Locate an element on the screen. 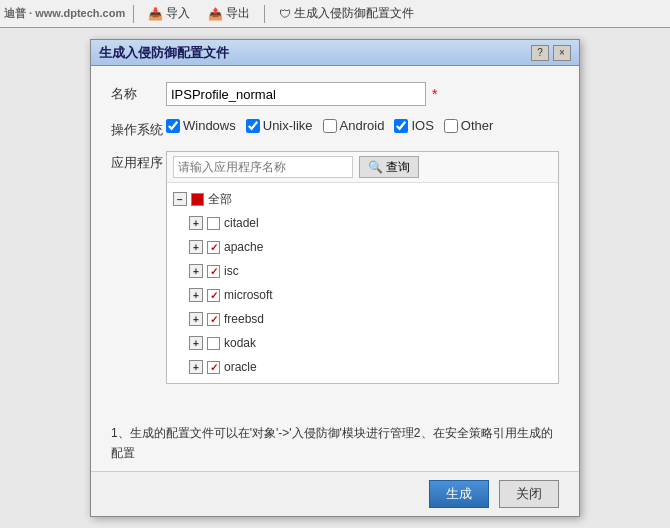 The height and width of the screenshot is (528, 670). expand-citadel: + is located at coordinates (196, 223).